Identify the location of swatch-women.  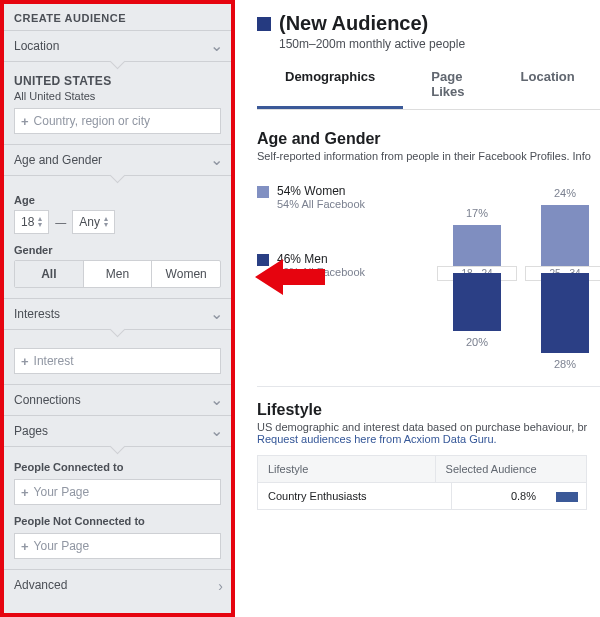
(263, 192).